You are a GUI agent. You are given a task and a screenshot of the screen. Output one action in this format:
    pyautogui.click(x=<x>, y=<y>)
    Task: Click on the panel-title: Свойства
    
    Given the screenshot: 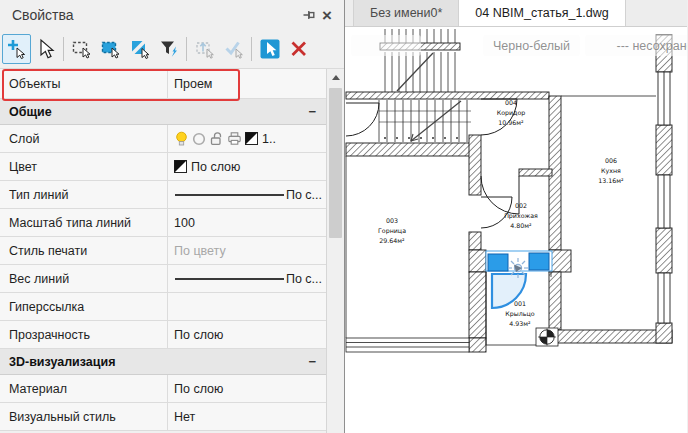 What is the action you would take?
    pyautogui.click(x=156, y=15)
    